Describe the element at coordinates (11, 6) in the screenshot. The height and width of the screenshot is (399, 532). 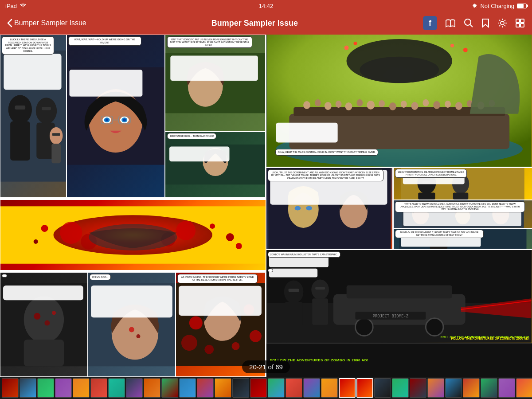
I see `device-label: iPad` at that location.